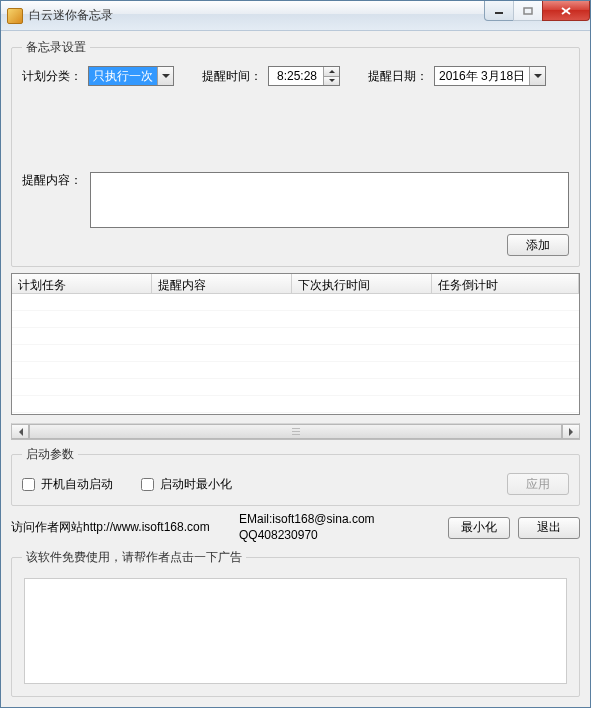 Image resolution: width=591 pixels, height=708 pixels. What do you see at coordinates (296, 284) in the screenshot?
I see `listview-header: 计划任务 提醒内容 下次执行时间 任务倒计时` at bounding box center [296, 284].